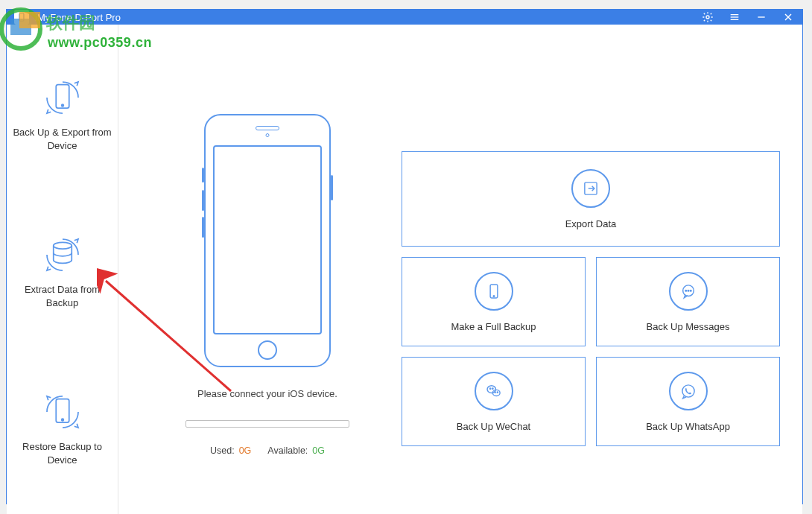 The image size is (812, 514). What do you see at coordinates (688, 291) in the screenshot?
I see `message-icon` at bounding box center [688, 291].